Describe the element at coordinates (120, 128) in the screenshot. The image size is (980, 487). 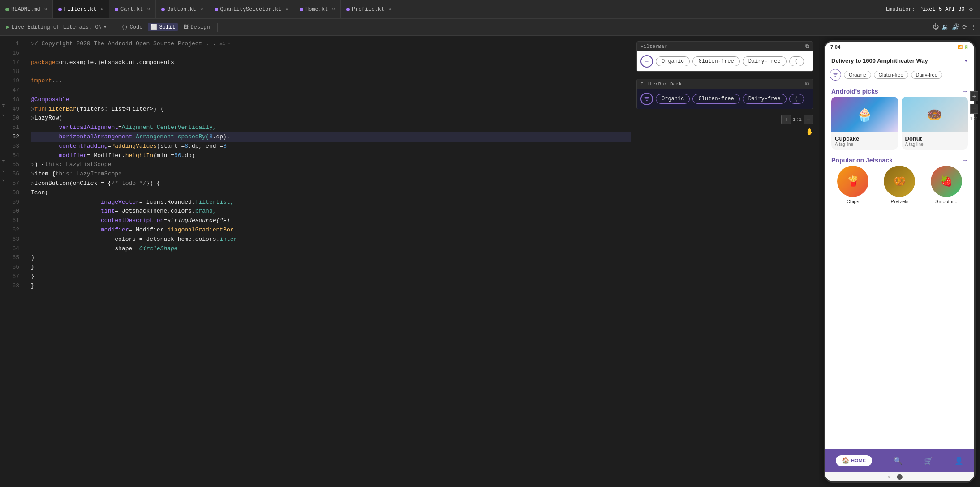
I see `eq-51: =` at that location.